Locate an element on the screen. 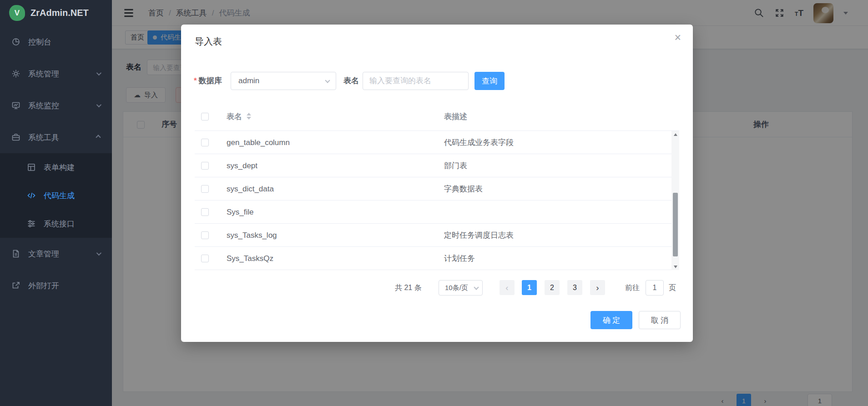 This screenshot has width=868, height=406. sidebar-item-external-open: 外部打开 is located at coordinates (56, 286).